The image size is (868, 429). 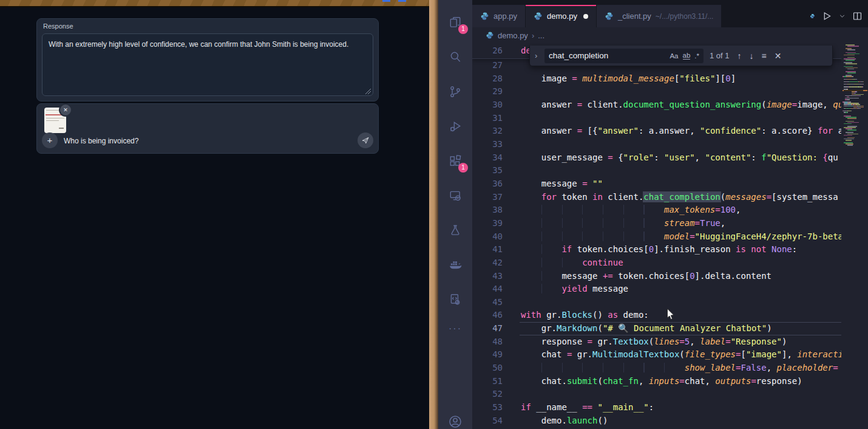 What do you see at coordinates (487, 408) in the screenshot?
I see `line-number: 53` at bounding box center [487, 408].